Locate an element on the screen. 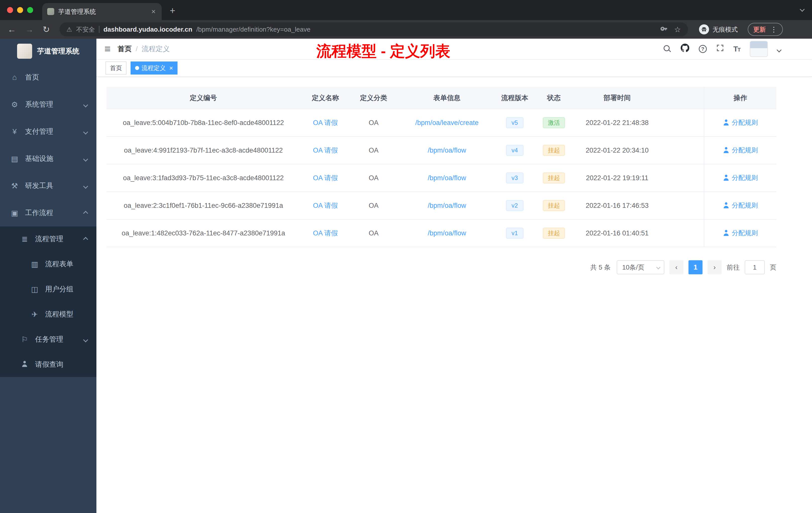  status-badge: 激活 is located at coordinates (554, 123).